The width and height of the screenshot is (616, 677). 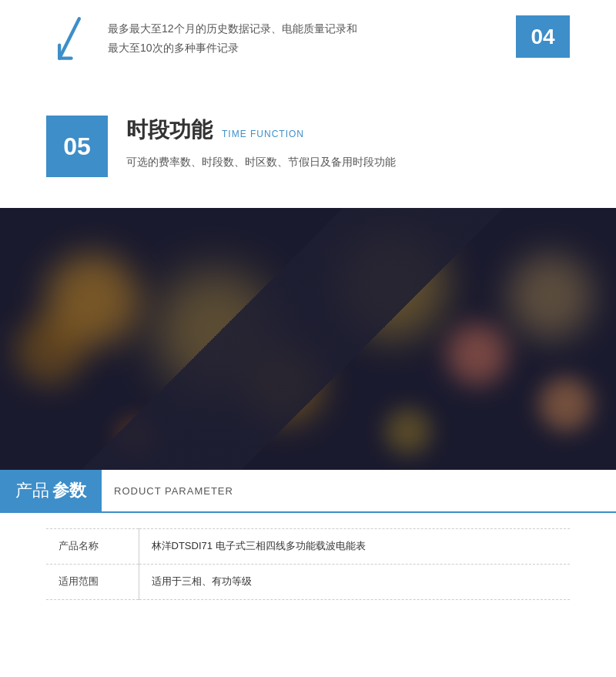 What do you see at coordinates (263, 134) in the screenshot?
I see `feature-05-title-en: TIME FUNCTION` at bounding box center [263, 134].